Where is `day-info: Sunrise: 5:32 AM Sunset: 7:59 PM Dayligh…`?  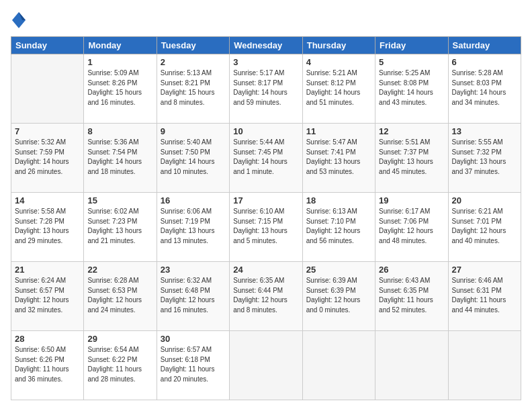
day-info: Sunrise: 5:32 AM Sunset: 7:59 PM Dayligh… is located at coordinates (47, 157).